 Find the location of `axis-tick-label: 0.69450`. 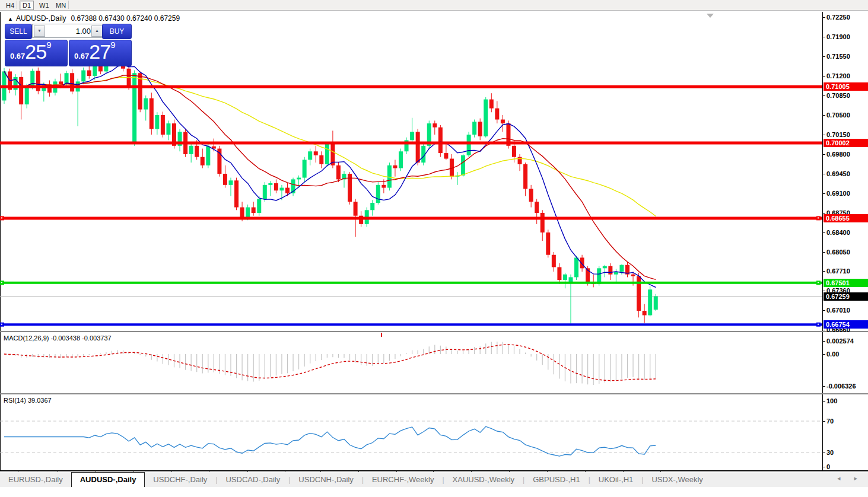

axis-tick-label: 0.69450 is located at coordinates (838, 174).